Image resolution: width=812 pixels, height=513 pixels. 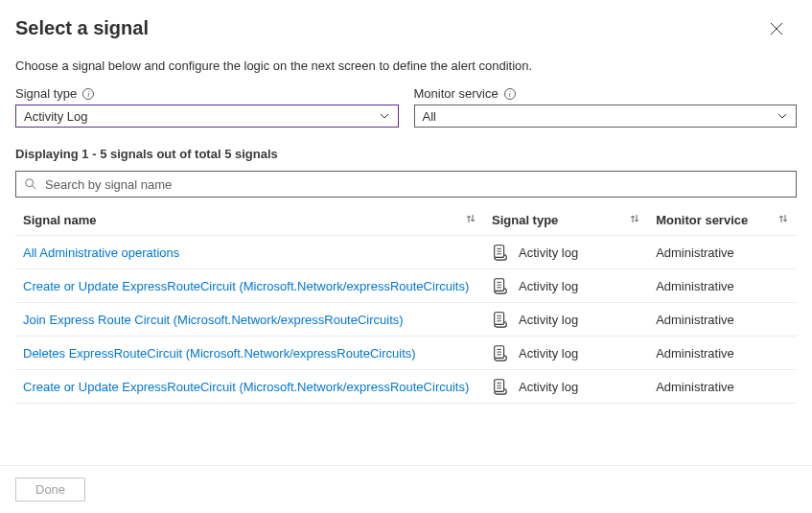 What do you see at coordinates (416, 184) in the screenshot?
I see `search-input` at bounding box center [416, 184].